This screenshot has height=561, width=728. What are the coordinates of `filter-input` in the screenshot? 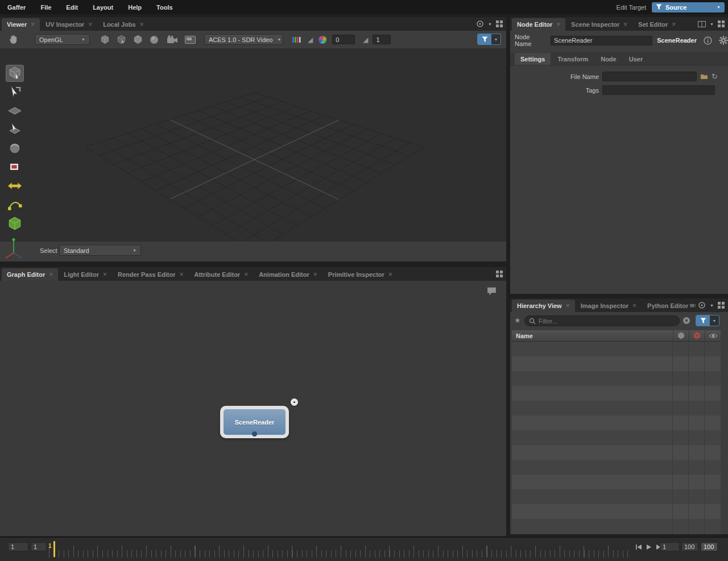 It's located at (607, 321).